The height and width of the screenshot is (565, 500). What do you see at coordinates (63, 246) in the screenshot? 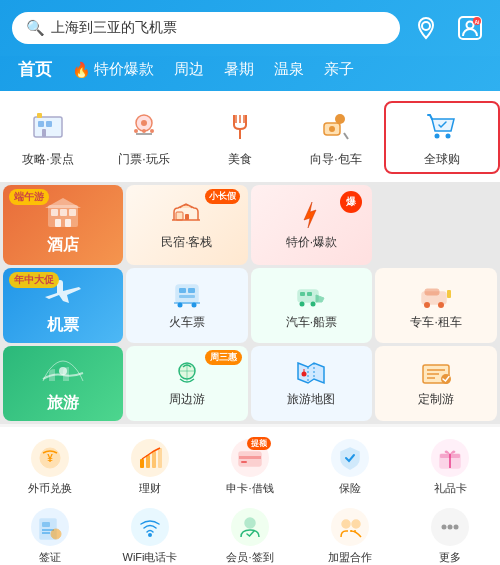
I see `hotel-label: 酒店` at bounding box center [63, 246].